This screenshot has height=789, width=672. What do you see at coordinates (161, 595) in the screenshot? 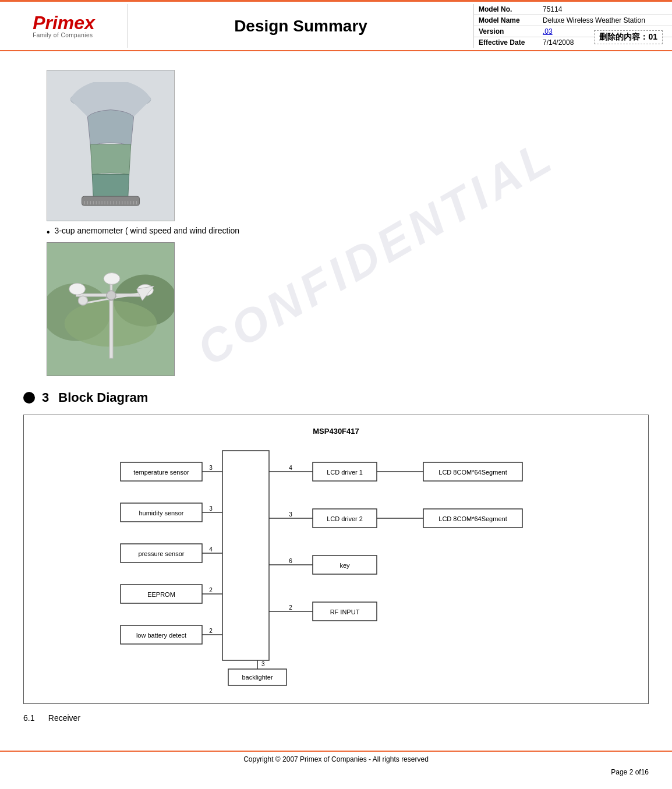
I see `svg-text: EEPROM` at bounding box center [161, 595].